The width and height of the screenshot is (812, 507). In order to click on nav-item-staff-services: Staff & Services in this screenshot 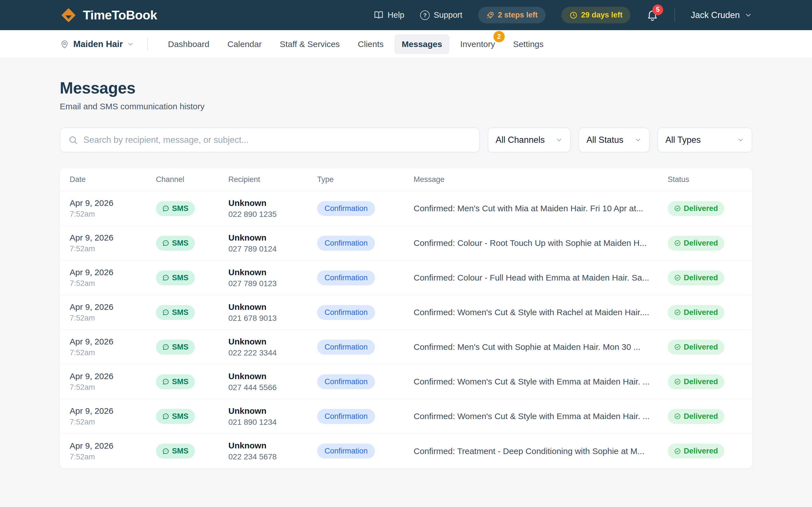, I will do `click(310, 44)`.